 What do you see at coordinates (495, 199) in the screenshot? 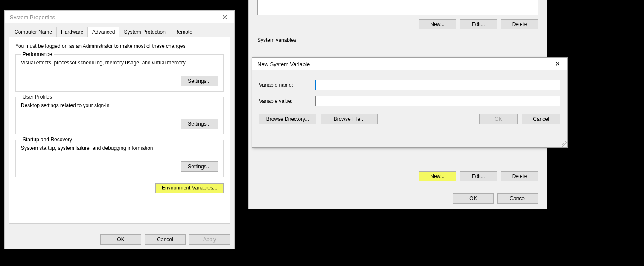
I see `environment-variables-footer: OK Cancel` at bounding box center [495, 199].